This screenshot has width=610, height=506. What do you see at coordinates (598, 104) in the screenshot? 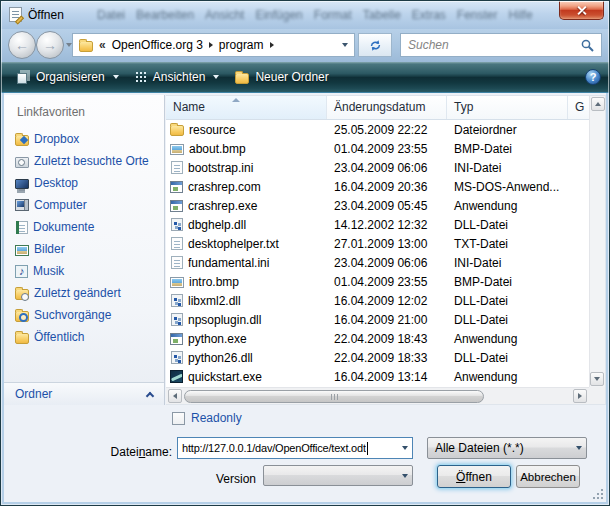
I see `scroll-up-button` at bounding box center [598, 104].